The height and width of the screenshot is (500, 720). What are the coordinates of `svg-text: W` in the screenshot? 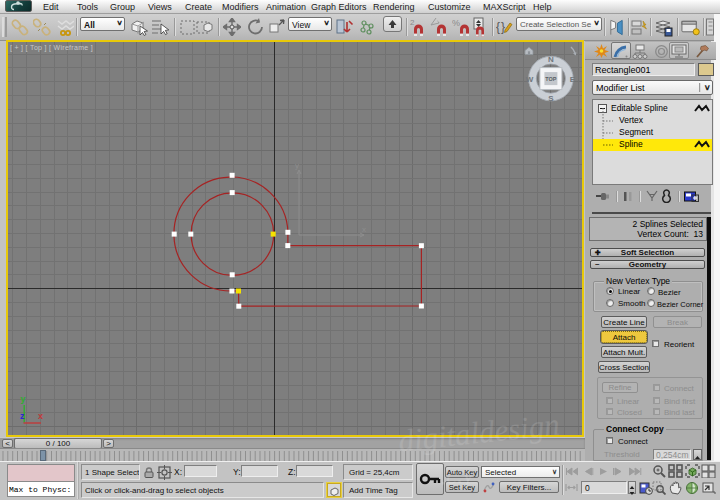 It's located at (530, 80).